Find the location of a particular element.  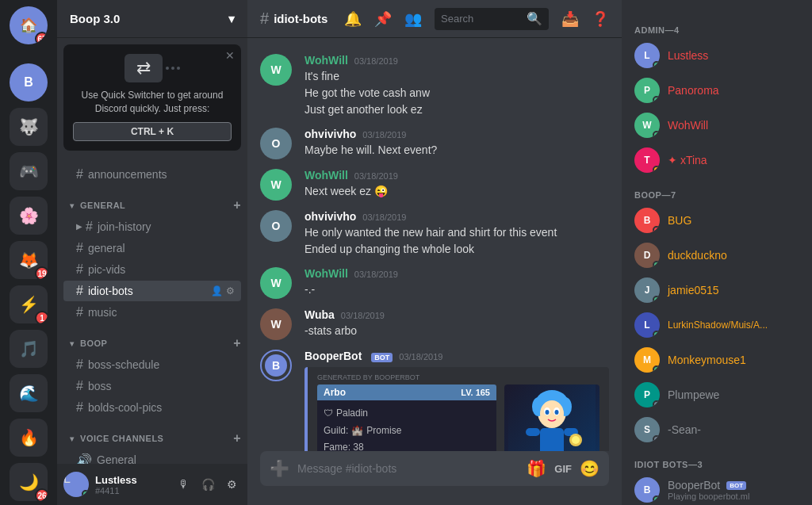

msg-text-1a: It's fine is located at coordinates (457, 76).